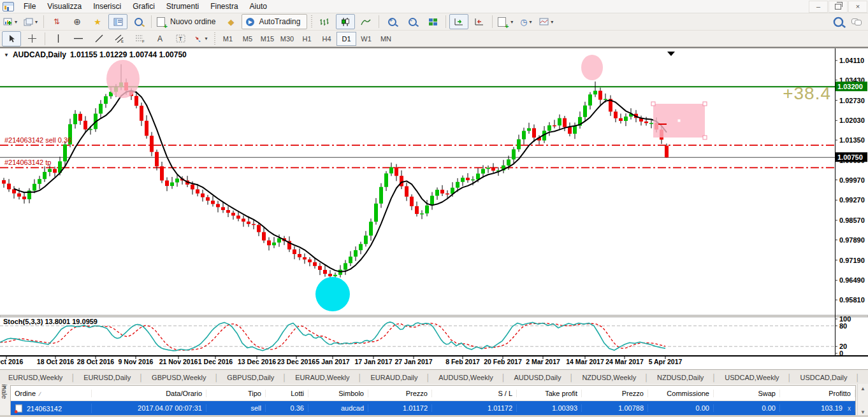 Image resolution: width=868 pixels, height=417 pixels. I want to click on close-position-icon: x, so click(849, 409).